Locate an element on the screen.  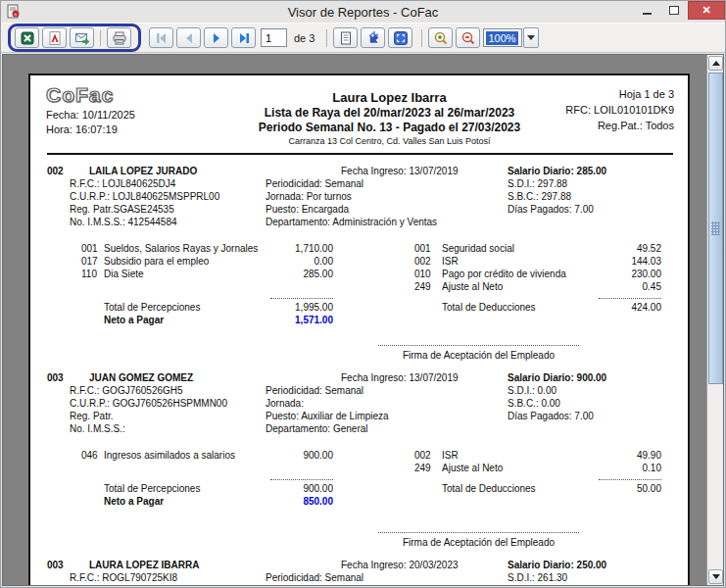
percepciones-column: 001 Sueldos, Salarios Rayas y Jornales 1… is located at coordinates (208, 268).